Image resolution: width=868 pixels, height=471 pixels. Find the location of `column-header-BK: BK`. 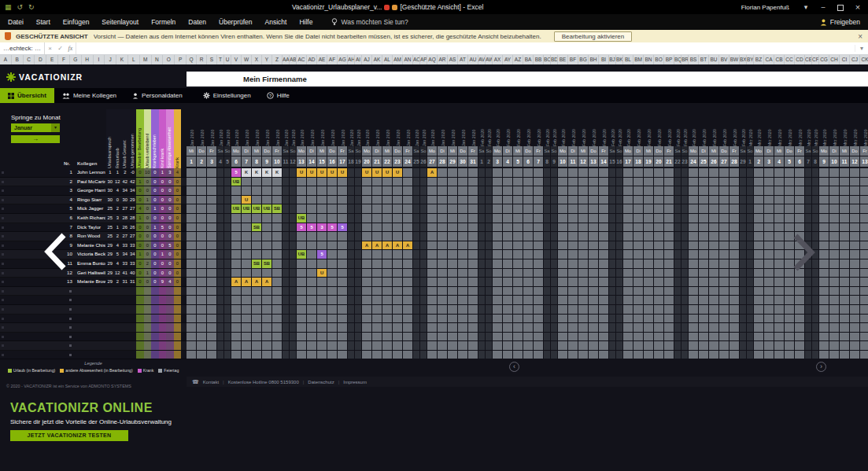

column-header-BK: BK is located at coordinates (620, 60).